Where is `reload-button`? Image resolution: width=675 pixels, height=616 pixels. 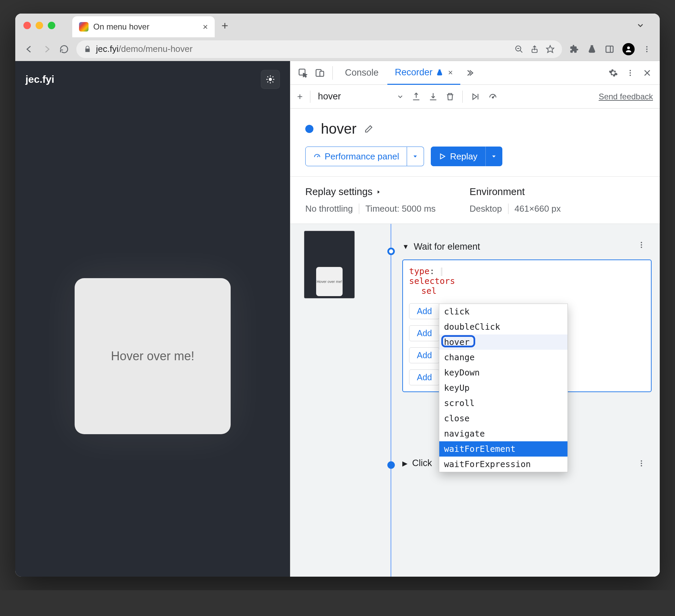 reload-button is located at coordinates (64, 49).